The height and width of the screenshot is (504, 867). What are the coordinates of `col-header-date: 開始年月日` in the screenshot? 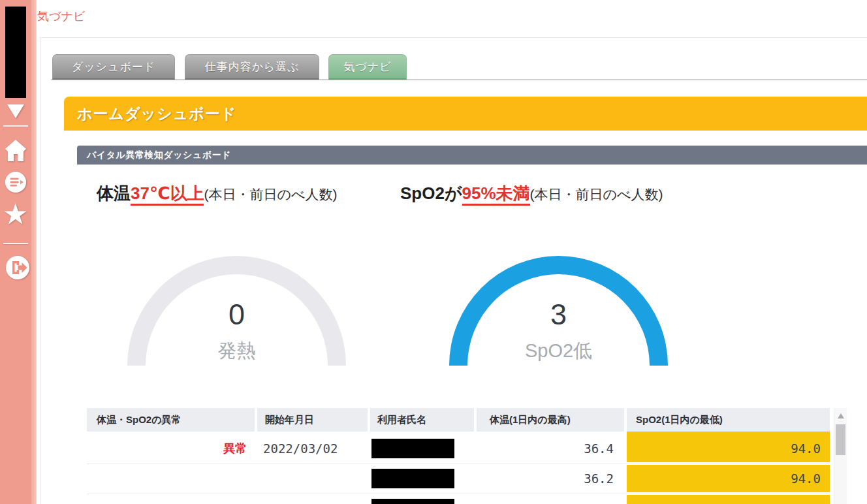 It's located at (312, 420).